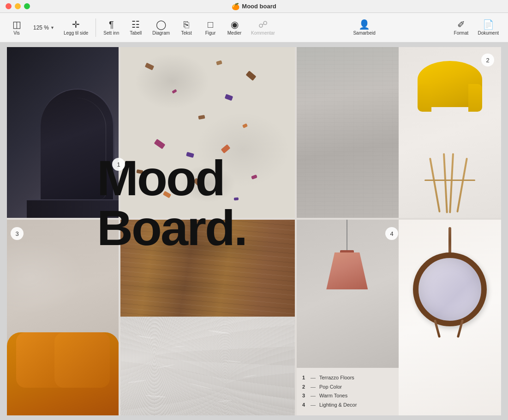 The image size is (508, 420). What do you see at coordinates (347, 293) in the screenshot?
I see `lamp-image` at bounding box center [347, 293].